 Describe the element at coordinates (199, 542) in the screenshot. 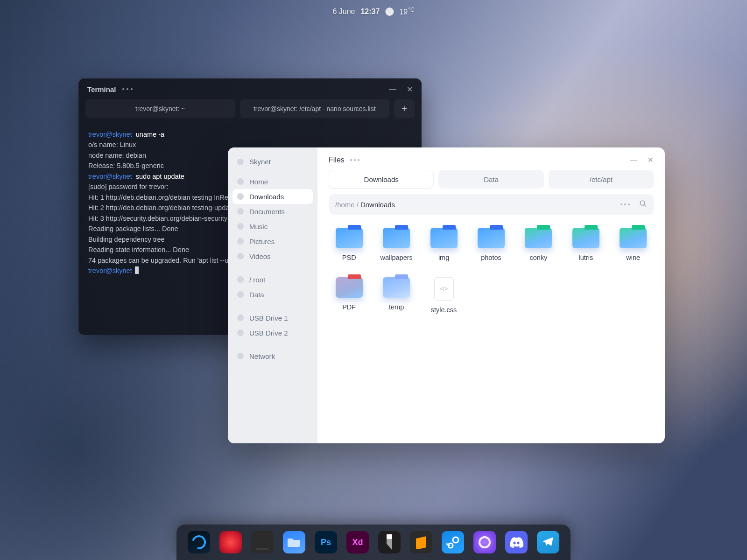

I see `blender-icon` at that location.